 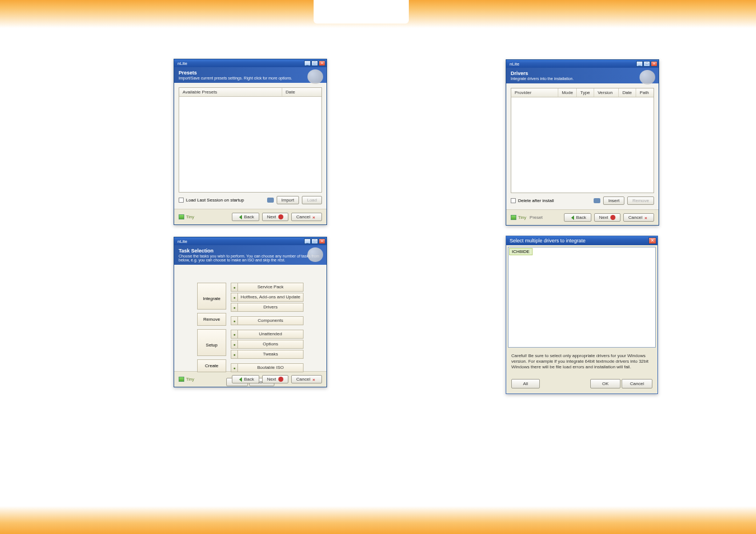 What do you see at coordinates (250, 251) in the screenshot?
I see `panel-heading: Task Selection` at bounding box center [250, 251].